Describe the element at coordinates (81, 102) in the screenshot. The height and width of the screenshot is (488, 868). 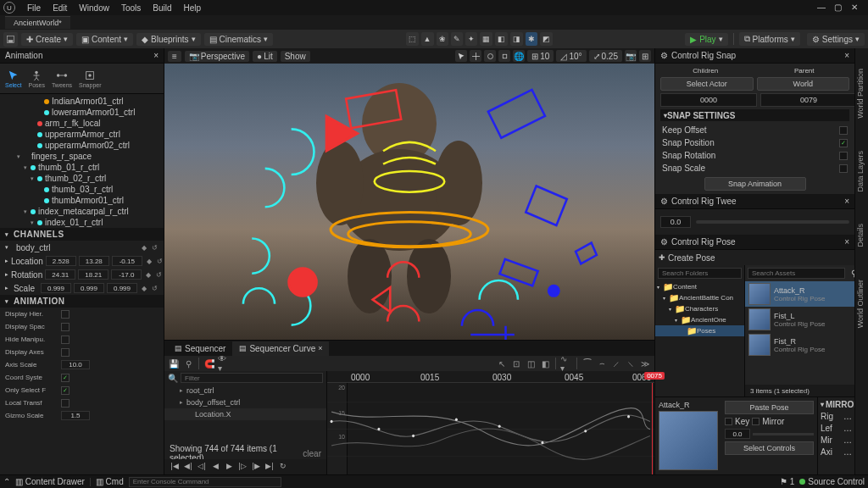
I see `tree-row: IndianArmor01_ctrl` at that location.